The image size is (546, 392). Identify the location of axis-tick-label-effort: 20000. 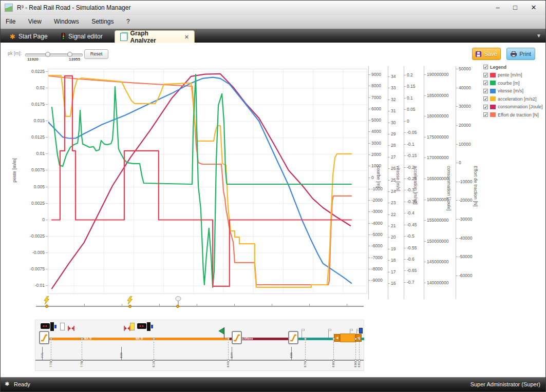
(465, 125).